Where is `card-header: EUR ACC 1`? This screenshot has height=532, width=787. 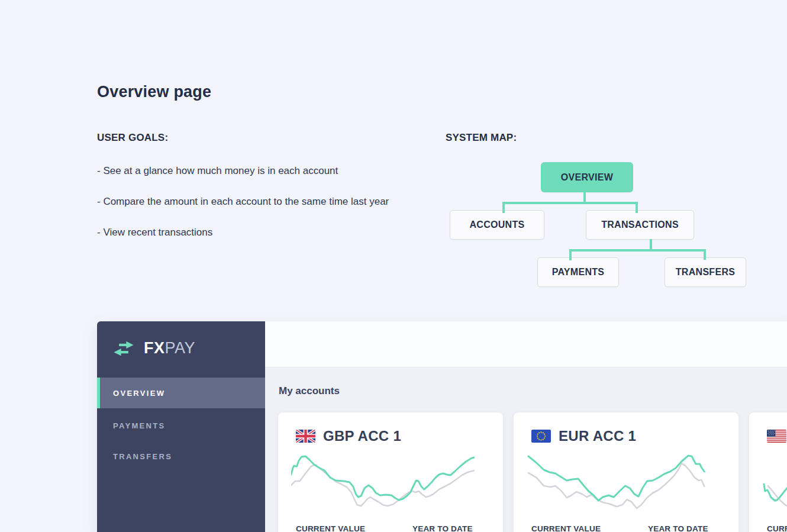 card-header: EUR ACC 1 is located at coordinates (626, 436).